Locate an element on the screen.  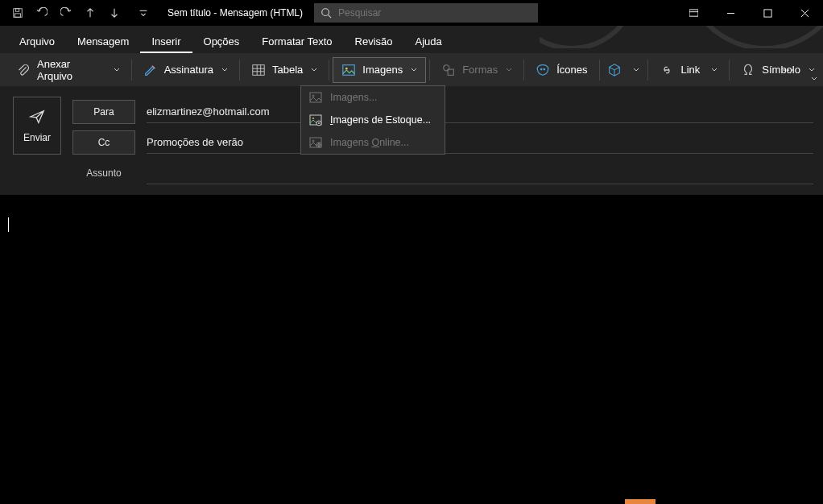
to-button: Para is located at coordinates (104, 112).